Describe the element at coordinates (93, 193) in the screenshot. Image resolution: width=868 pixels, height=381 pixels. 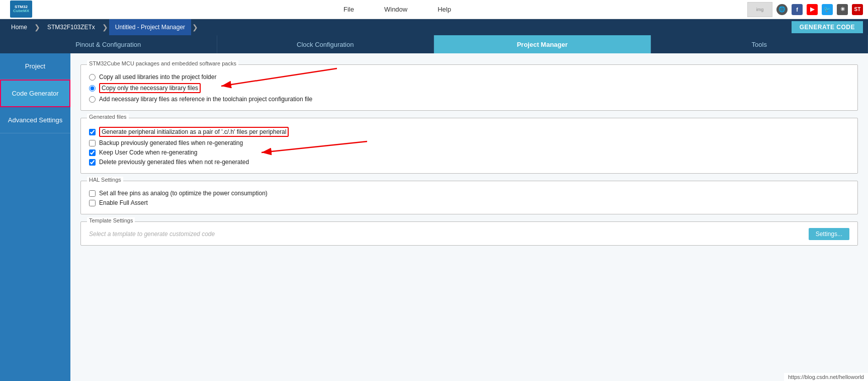
I see `check-free-pins-input` at that location.